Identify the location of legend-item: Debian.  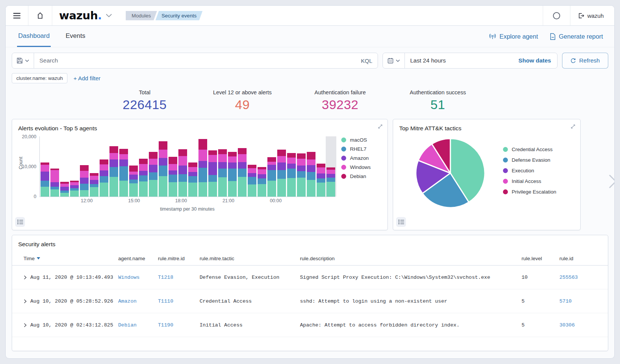
(363, 177).